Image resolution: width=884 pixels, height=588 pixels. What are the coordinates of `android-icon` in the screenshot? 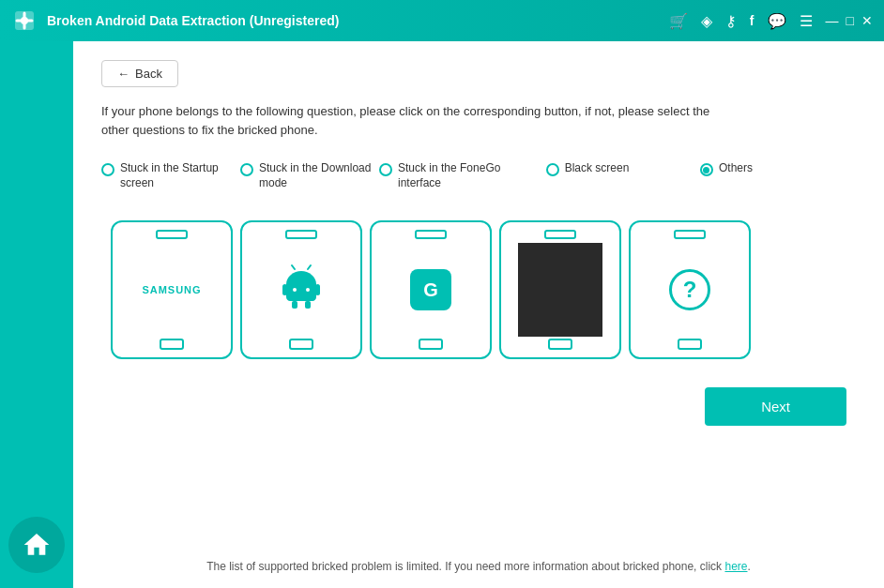 It's located at (301, 291).